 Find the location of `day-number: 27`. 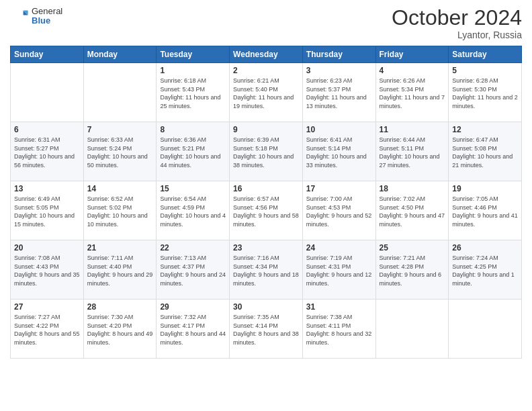

day-number: 27 is located at coordinates (47, 307).